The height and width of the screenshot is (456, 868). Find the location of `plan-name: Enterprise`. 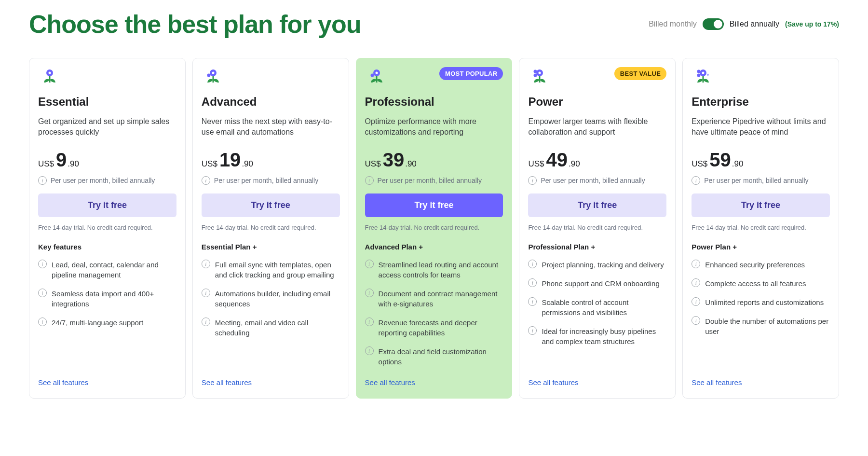

plan-name: Enterprise is located at coordinates (761, 102).